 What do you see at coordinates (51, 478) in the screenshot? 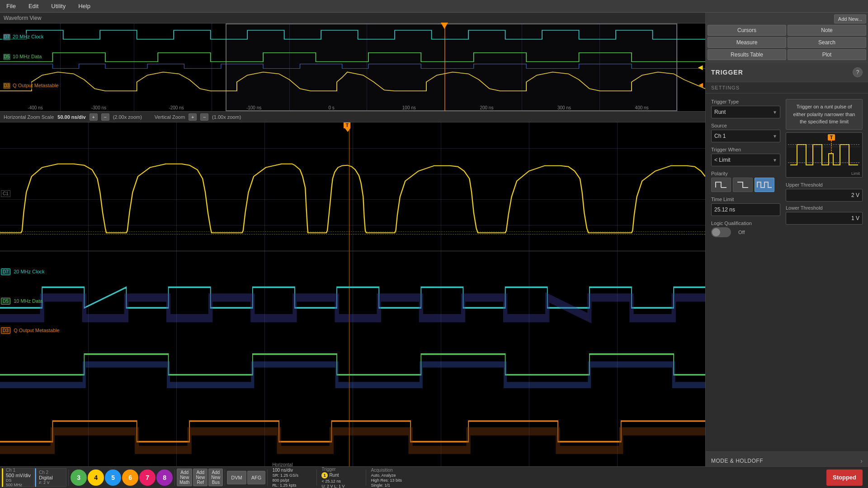
I see `ch2-status-block: Ch 2 Digital ≠: 2 V` at bounding box center [51, 478].